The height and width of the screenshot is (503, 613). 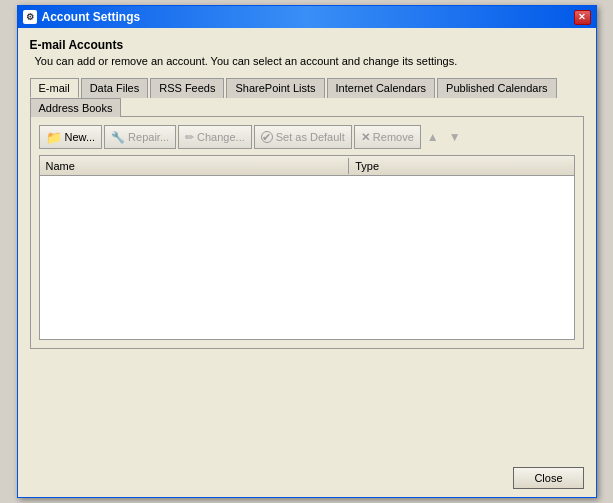 I want to click on change-label: Change..., so click(x=221, y=137).